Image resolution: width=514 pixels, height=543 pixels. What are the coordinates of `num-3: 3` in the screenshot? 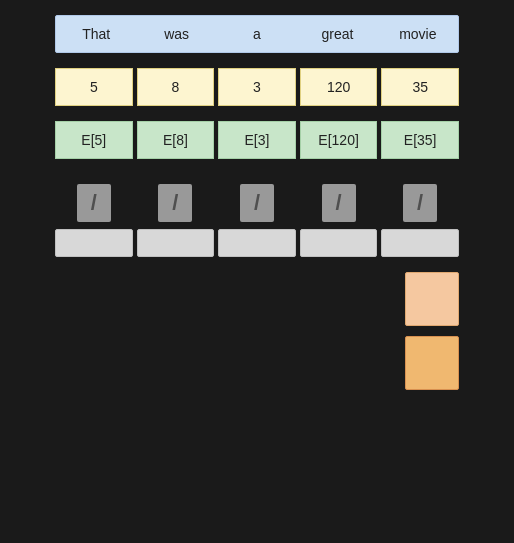 It's located at (257, 87).